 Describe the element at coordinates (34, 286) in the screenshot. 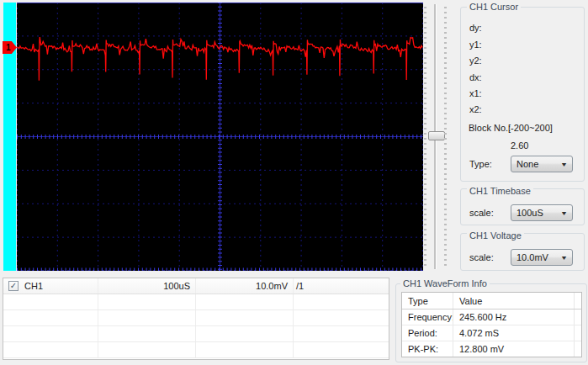

I see `channel-name: CH1` at that location.